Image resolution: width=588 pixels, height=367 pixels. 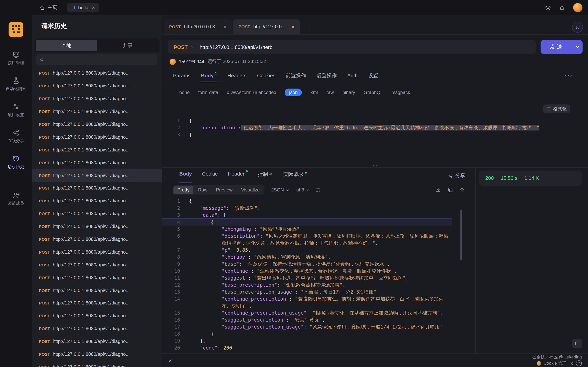 I want to click on auto-test-icon, so click(x=16, y=81).